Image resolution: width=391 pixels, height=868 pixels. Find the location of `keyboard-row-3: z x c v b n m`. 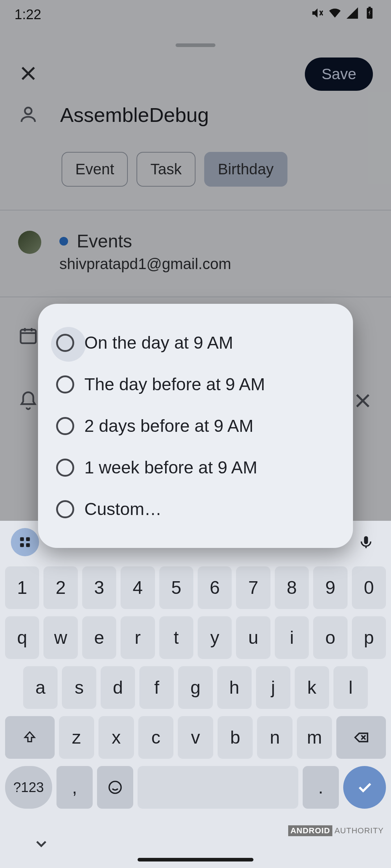

keyboard-row-3: z x c v b n m is located at coordinates (196, 737).